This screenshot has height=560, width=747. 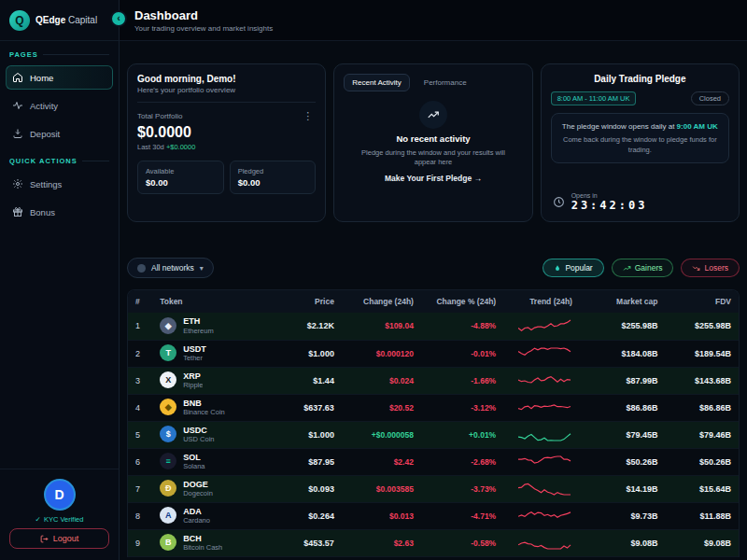 What do you see at coordinates (445, 82) in the screenshot?
I see `tab-performance: Performance` at bounding box center [445, 82].